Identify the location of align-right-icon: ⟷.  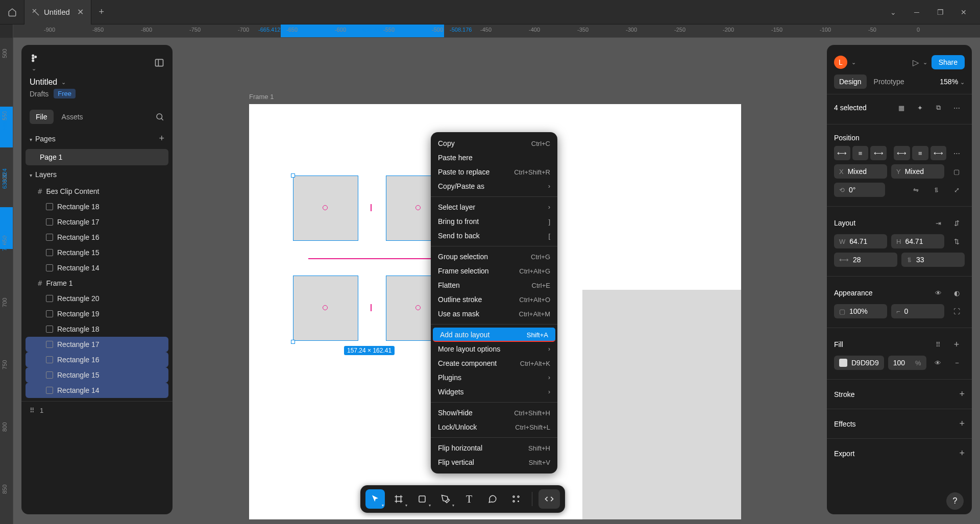
(878, 153).